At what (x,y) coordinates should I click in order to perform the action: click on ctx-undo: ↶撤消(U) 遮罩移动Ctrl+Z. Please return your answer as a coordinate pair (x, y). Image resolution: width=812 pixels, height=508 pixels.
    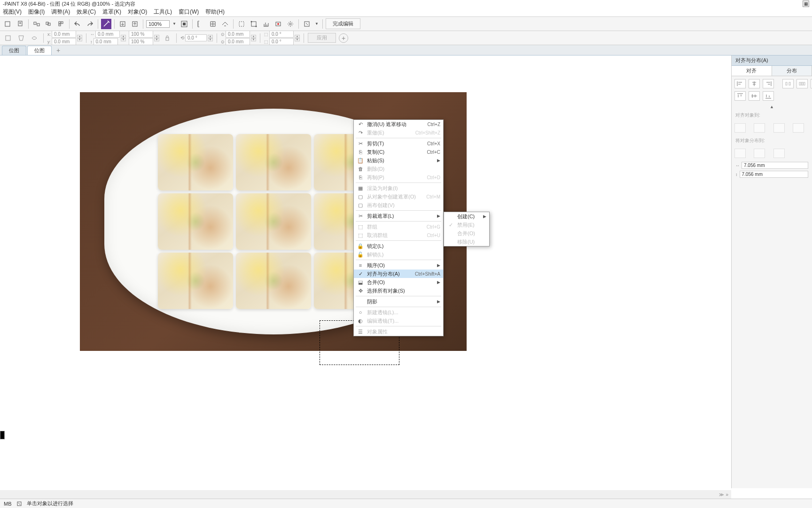
    Looking at the image, I should click on (398, 124).